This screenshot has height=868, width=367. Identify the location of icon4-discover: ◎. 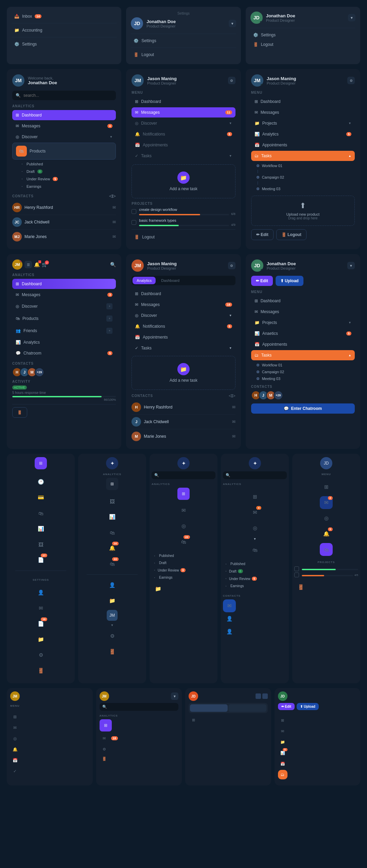
(255, 528).